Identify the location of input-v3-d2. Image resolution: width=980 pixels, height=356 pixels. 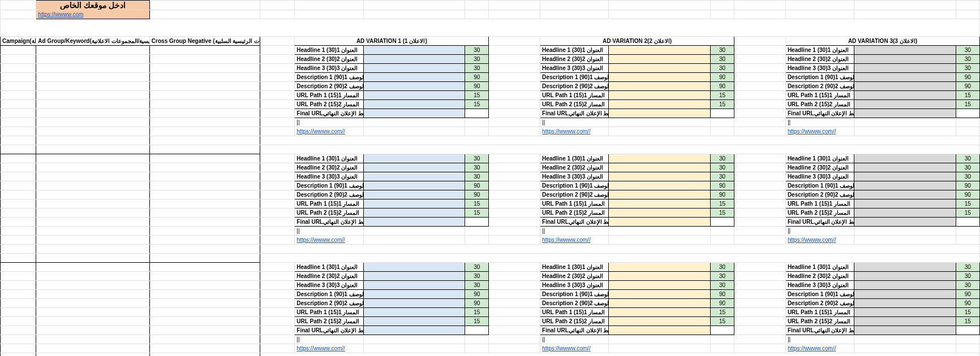
(905, 86).